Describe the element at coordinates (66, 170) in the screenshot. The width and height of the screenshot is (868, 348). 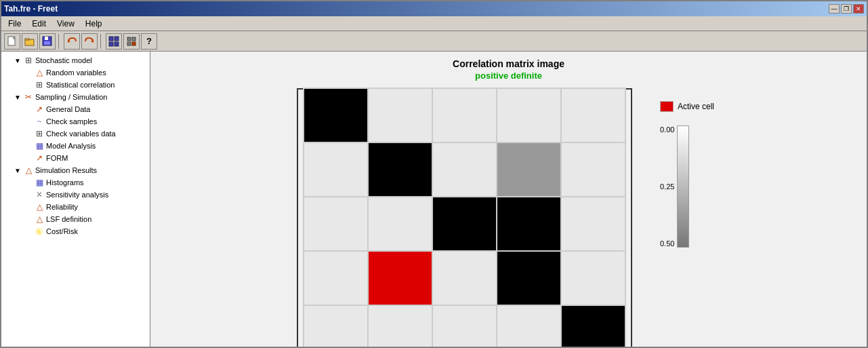
I see `simresults-label: Simulation Results` at that location.